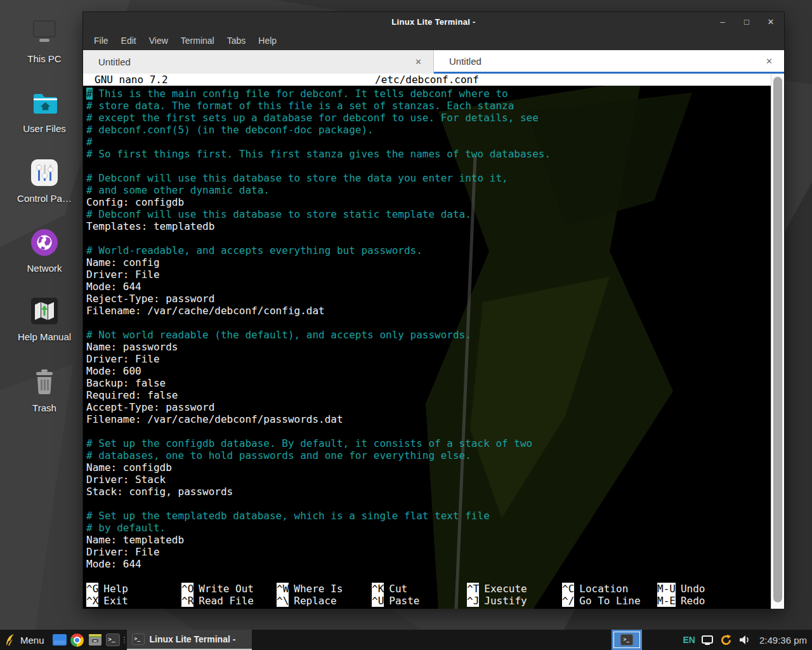  I want to click on scrollbar-thumb, so click(778, 340).